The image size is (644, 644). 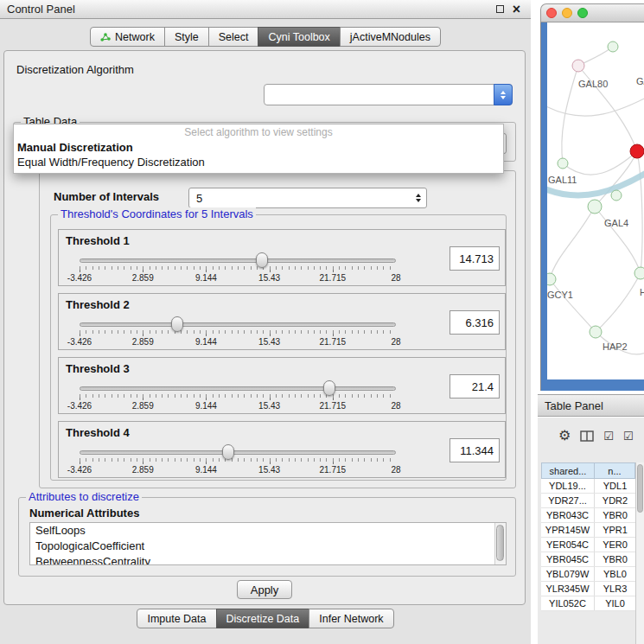 What do you see at coordinates (592, 197) in the screenshot?
I see `network-view-window: GAL80 GA GAL11 GAL4 GCY1 HAP2 H` at bounding box center [592, 197].